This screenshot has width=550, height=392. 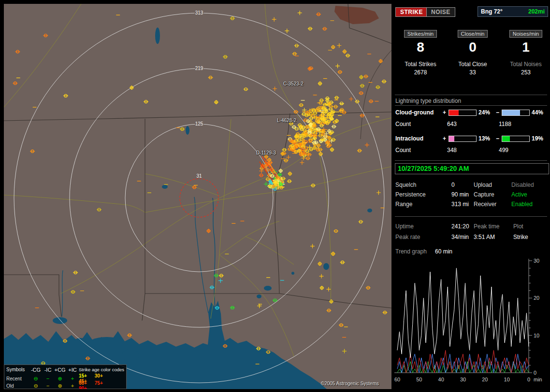 What do you see at coordinates (472, 139) in the screenshot?
I see `intracloud-row: Intracloud + 13% − 19%` at bounding box center [472, 139].